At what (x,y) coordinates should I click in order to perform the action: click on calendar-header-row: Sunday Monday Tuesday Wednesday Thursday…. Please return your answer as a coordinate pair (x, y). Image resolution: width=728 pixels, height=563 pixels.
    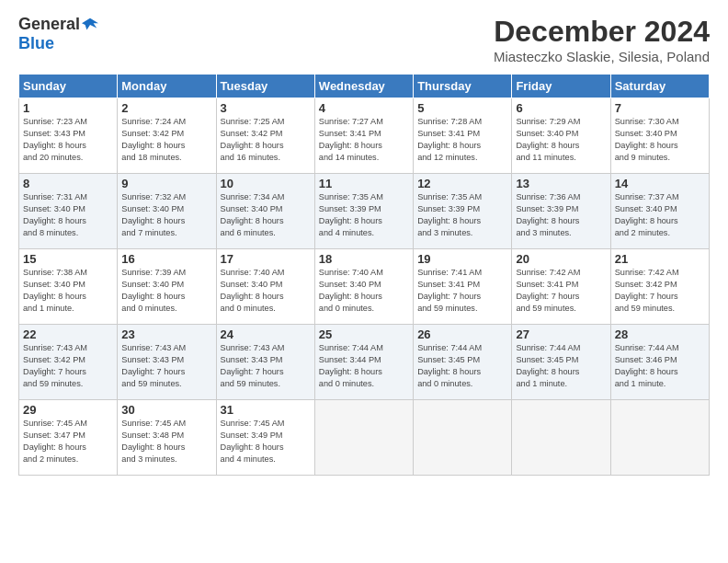
    Looking at the image, I should click on (364, 86).